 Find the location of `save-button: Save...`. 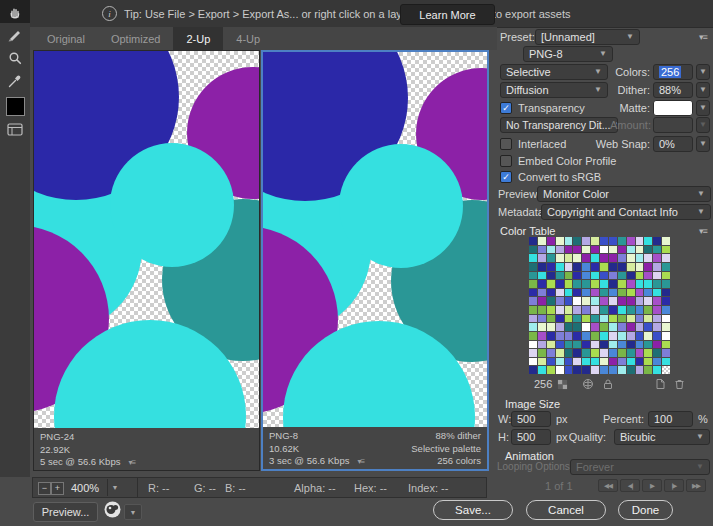

save-button: Save... is located at coordinates (473, 510).